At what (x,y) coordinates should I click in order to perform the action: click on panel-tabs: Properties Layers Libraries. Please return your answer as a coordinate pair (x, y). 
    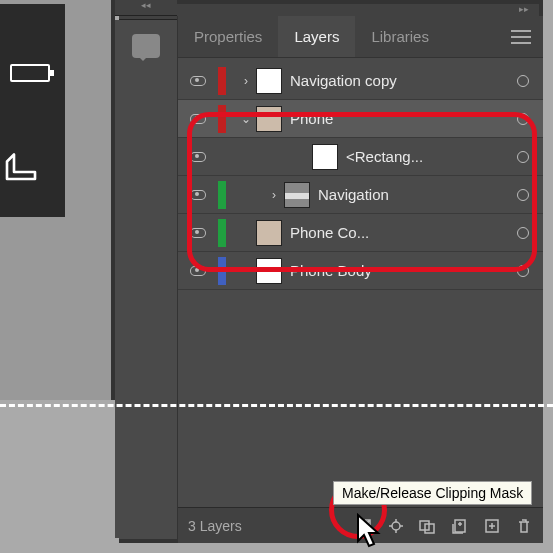
    Looking at the image, I should click on (360, 37).